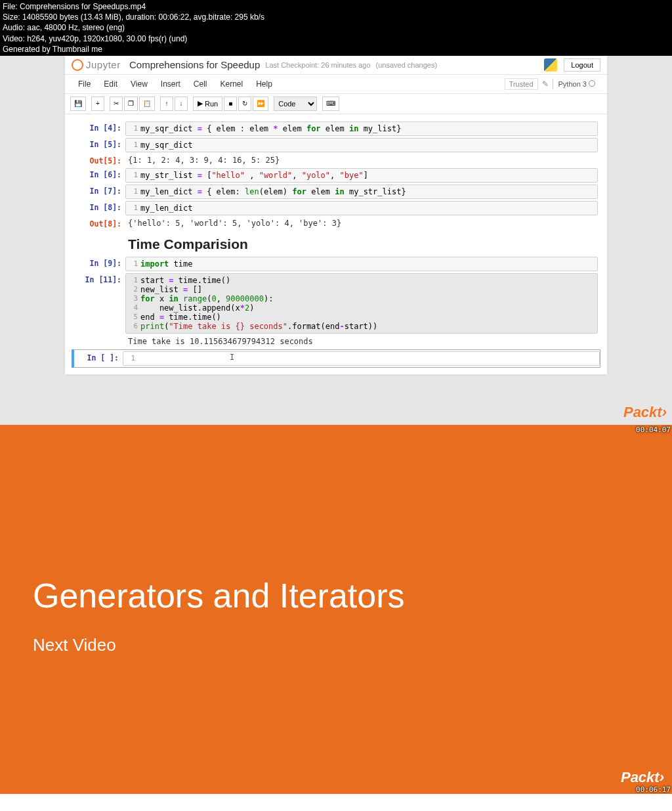  I want to click on code-cell-empty-selected: In [ ]: 1 I, so click(336, 359).